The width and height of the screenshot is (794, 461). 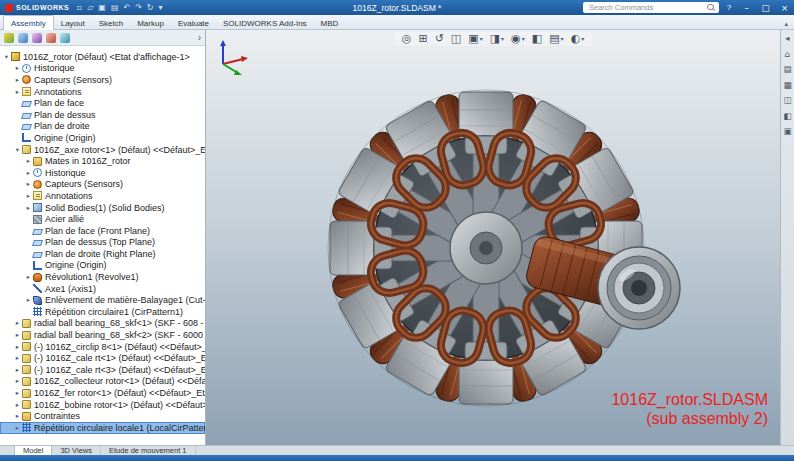 What do you see at coordinates (651, 8) in the screenshot?
I see `command-search` at bounding box center [651, 8].